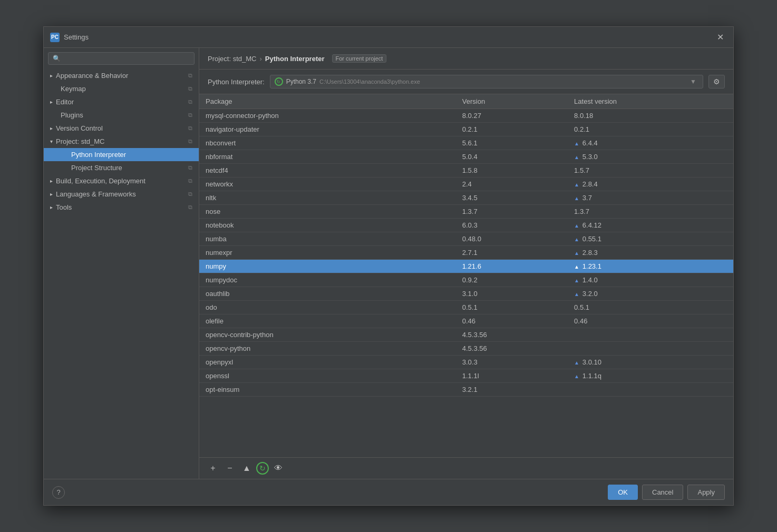 This screenshot has height=532, width=777. What do you see at coordinates (213, 468) in the screenshot?
I see `add-package-button: +` at bounding box center [213, 468].